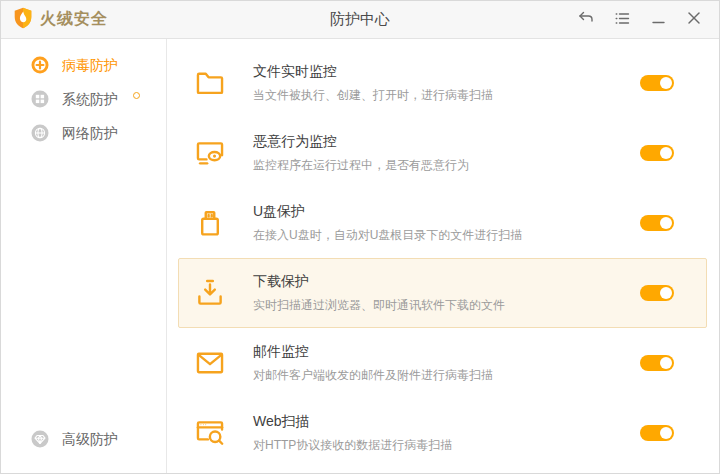 This screenshot has height=474, width=720. Describe the element at coordinates (210, 223) in the screenshot. I see `usb-drive-icon` at that location.